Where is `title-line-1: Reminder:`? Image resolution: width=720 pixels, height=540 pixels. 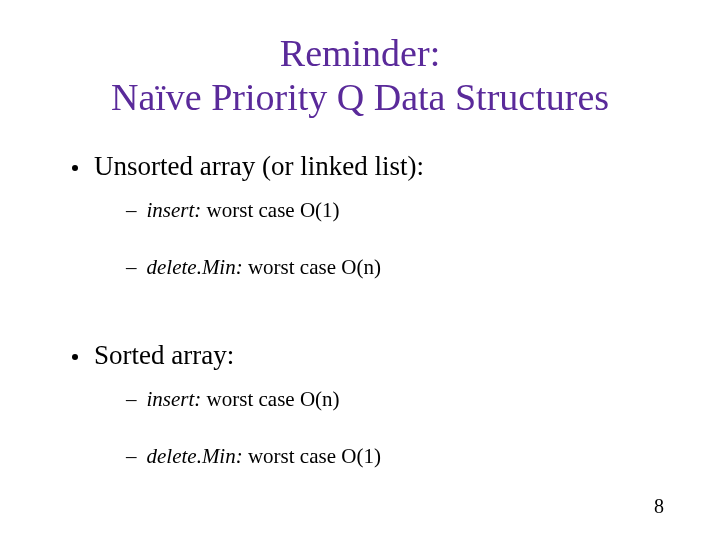 title-line-1: Reminder: is located at coordinates (360, 53).